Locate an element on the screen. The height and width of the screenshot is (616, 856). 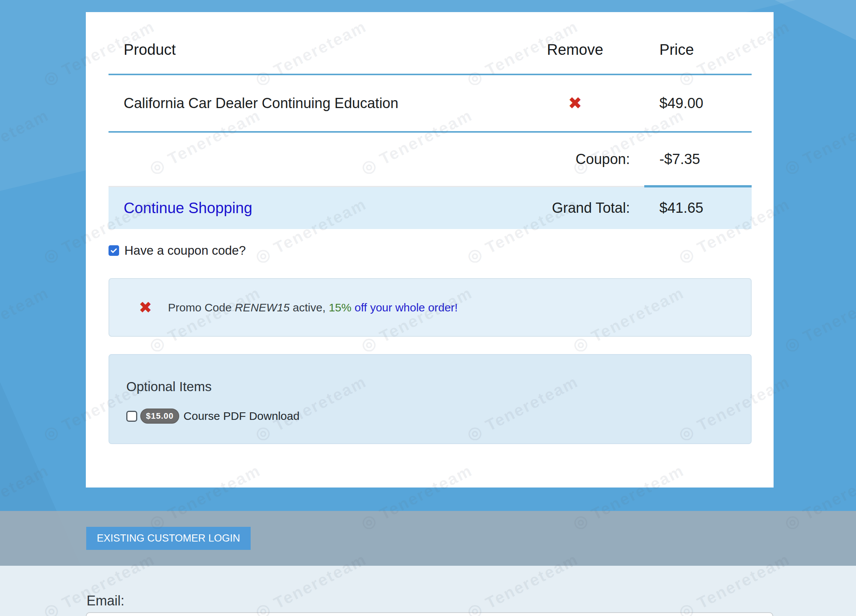
promo-suffix: off your whole order! is located at coordinates (405, 308).